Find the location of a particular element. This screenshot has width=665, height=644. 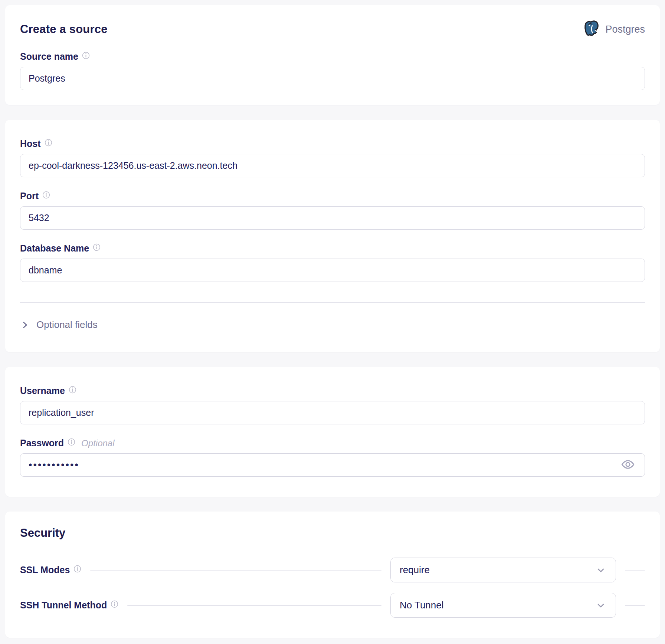

card-header: Create a source Postgres is located at coordinates (332, 29).